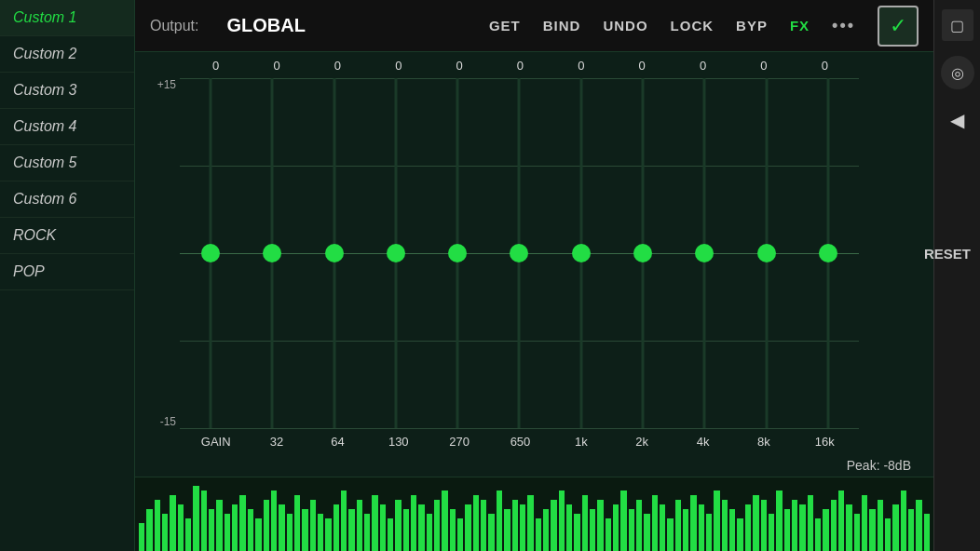 This screenshot has height=551, width=980. Describe the element at coordinates (799, 26) in the screenshot. I see `fx-button: FX` at that location.